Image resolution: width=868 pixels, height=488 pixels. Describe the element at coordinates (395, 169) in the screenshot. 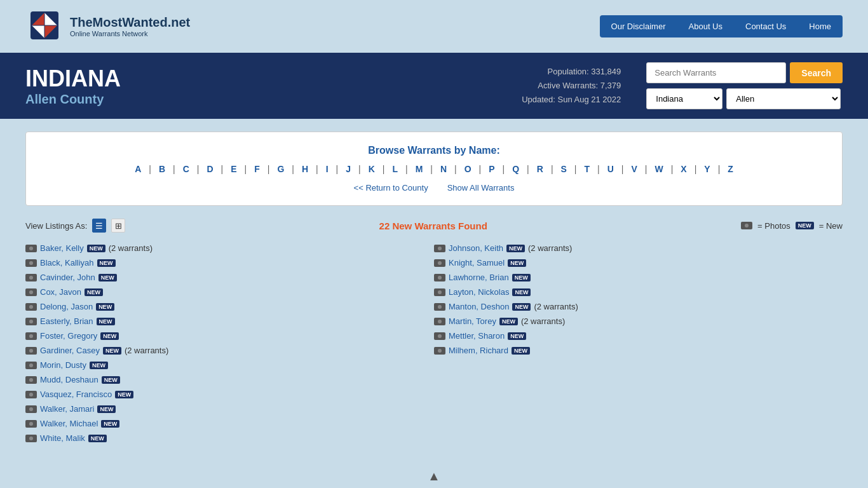

I see `alpha-L: L` at that location.